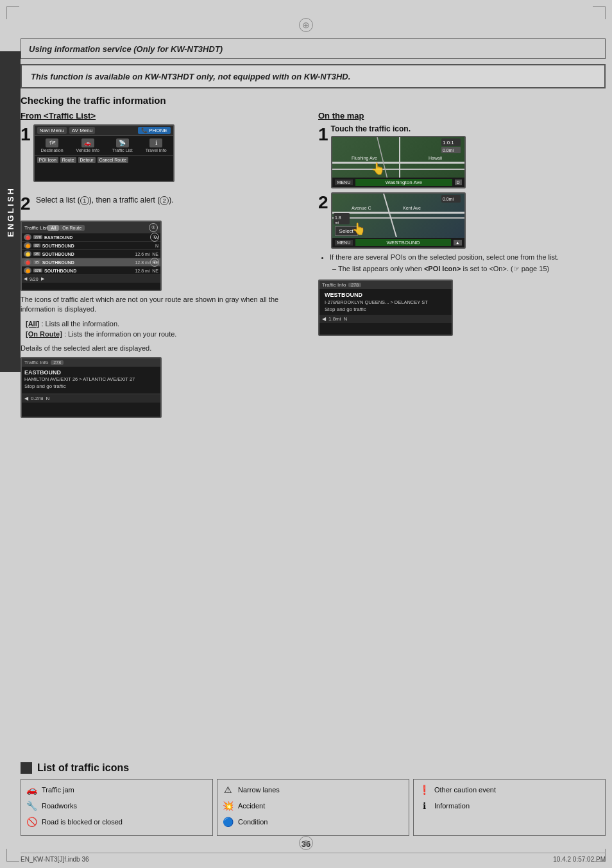 The width and height of the screenshot is (612, 868). I want to click on traffic-jam-icon: 🚗, so click(31, 790).